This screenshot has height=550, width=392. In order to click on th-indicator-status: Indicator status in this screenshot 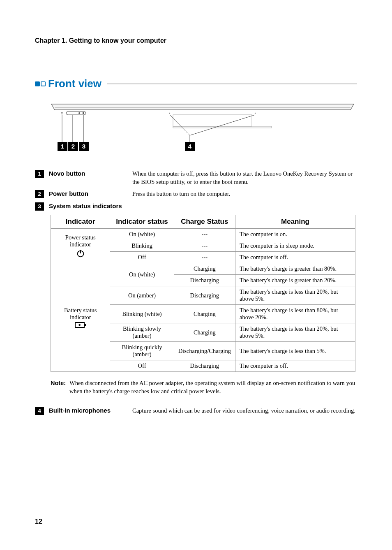, I will do `click(142, 222)`.